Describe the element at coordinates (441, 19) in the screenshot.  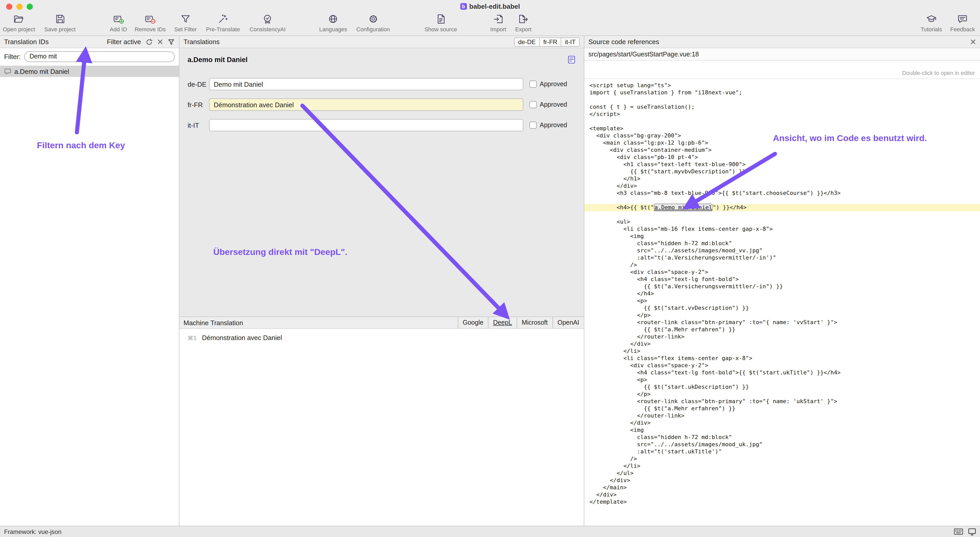
I see `source-document-icon` at that location.